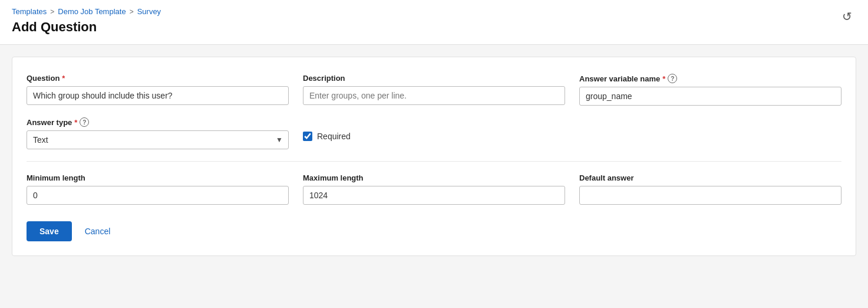 This screenshot has height=308, width=868. What do you see at coordinates (434, 189) in the screenshot?
I see `lengths-row: Minimum length Maximum length Default an…` at bounding box center [434, 189].